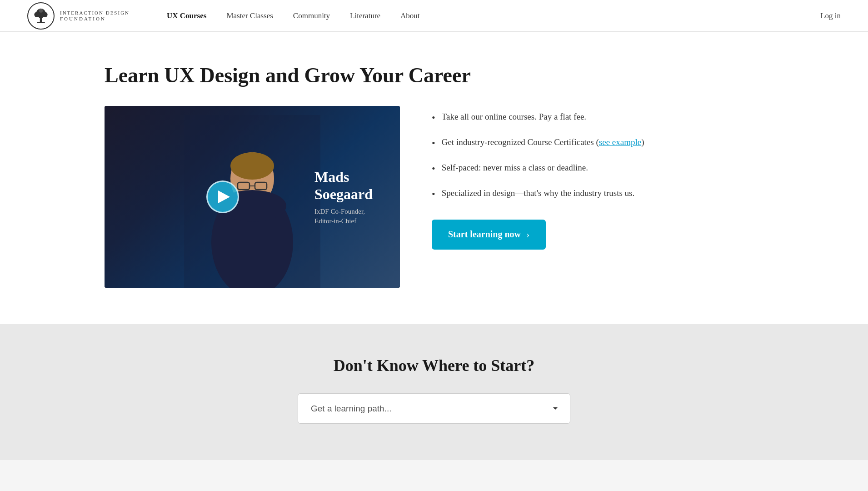  What do you see at coordinates (95, 13) in the screenshot?
I see `logo-line1: INTERACTION DESIGN` at bounding box center [95, 13].